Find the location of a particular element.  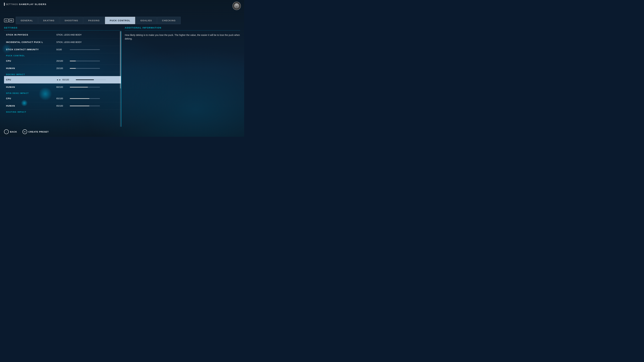

tab-passing: PASSING is located at coordinates (94, 20).